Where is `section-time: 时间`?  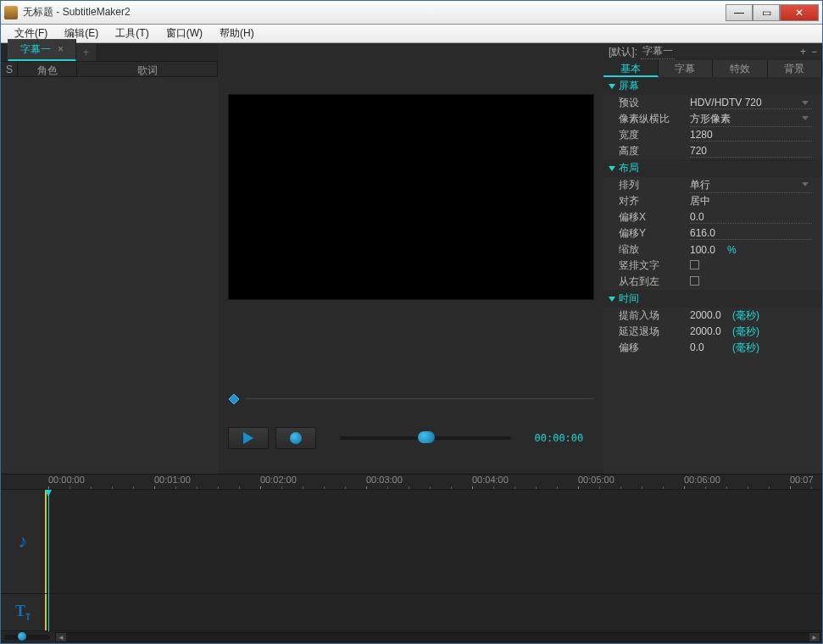 section-time: 时间 is located at coordinates (713, 298).